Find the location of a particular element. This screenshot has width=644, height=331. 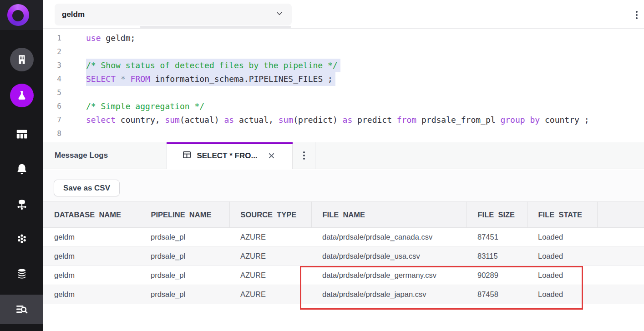

line-number: 3 is located at coordinates (56, 65).